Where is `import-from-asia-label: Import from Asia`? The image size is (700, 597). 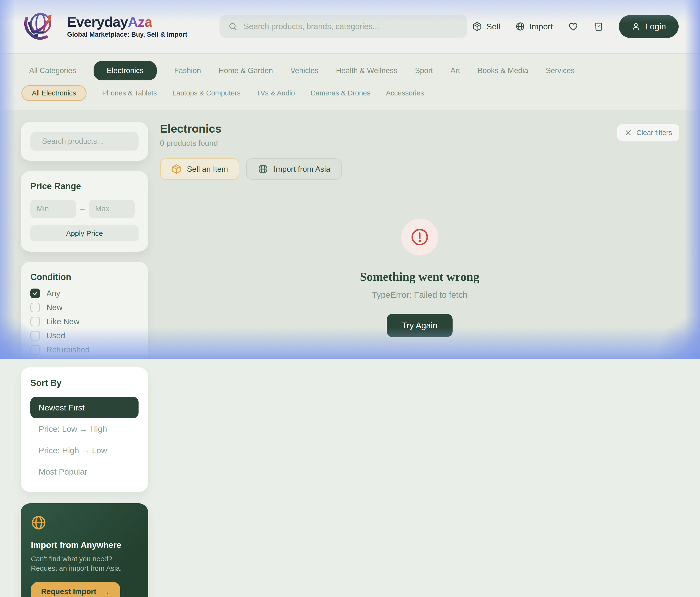
import-from-asia-label: Import from Asia is located at coordinates (302, 169).